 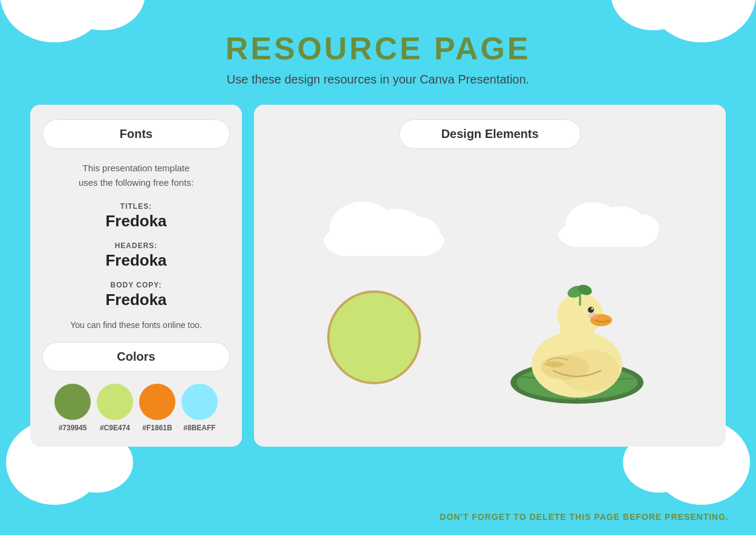 I want to click on color-swatch-1: #739945, so click(x=73, y=408).